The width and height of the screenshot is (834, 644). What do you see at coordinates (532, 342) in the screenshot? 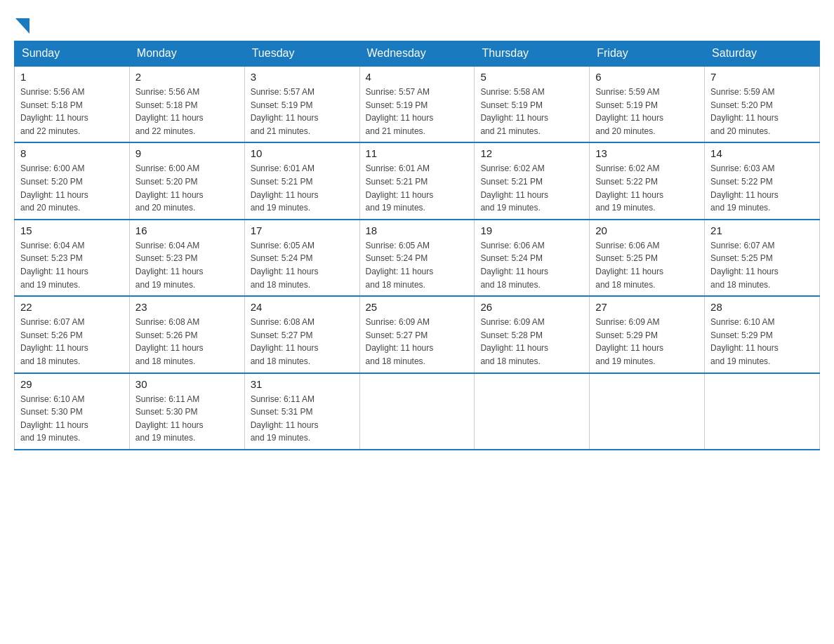
I see `day-info: Sunrise: 6:09 AMSunset: 5:28 PMDaylight:…` at bounding box center [532, 342].